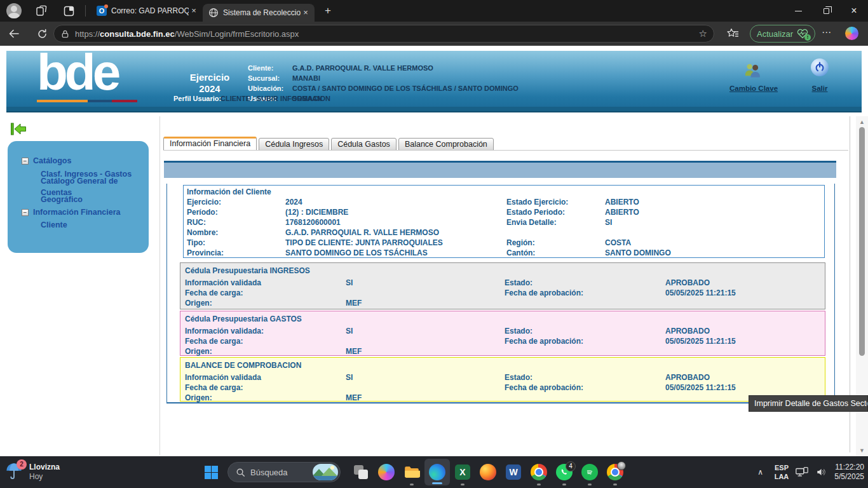 The width and height of the screenshot is (868, 488). I want to click on cambio-clave-link: Cambio Clave, so click(754, 88).